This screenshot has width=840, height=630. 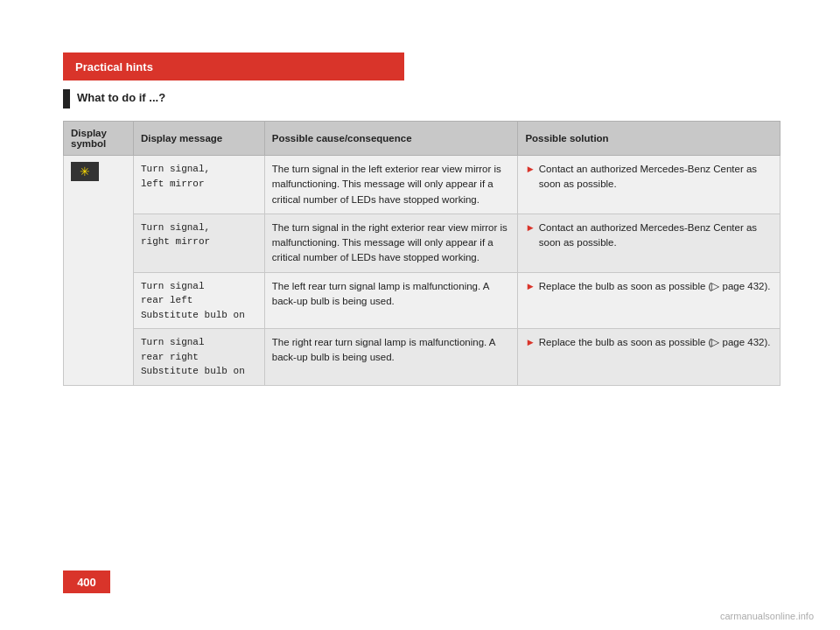 I want to click on table-header-row: Display symbol Display message Possible …, so click(x=422, y=138).